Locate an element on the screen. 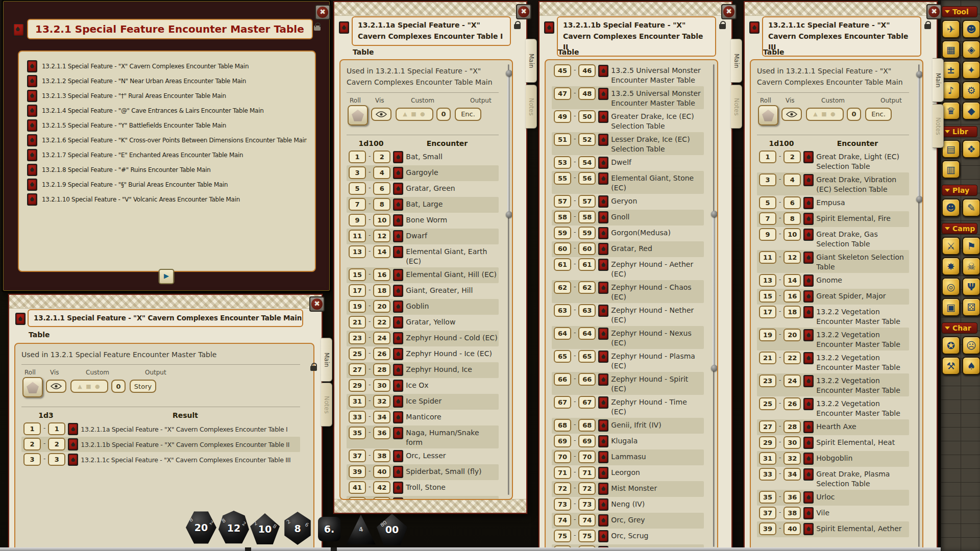 The image size is (980, 551). range-from-cell: 55 is located at coordinates (562, 179).